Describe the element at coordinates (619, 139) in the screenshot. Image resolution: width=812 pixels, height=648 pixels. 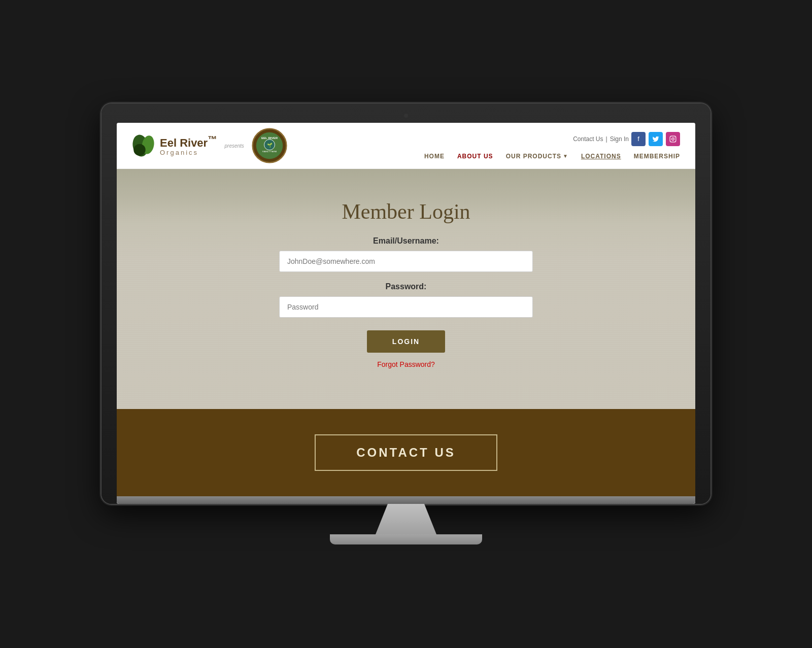
I see `sign-in-link: Sign In` at that location.